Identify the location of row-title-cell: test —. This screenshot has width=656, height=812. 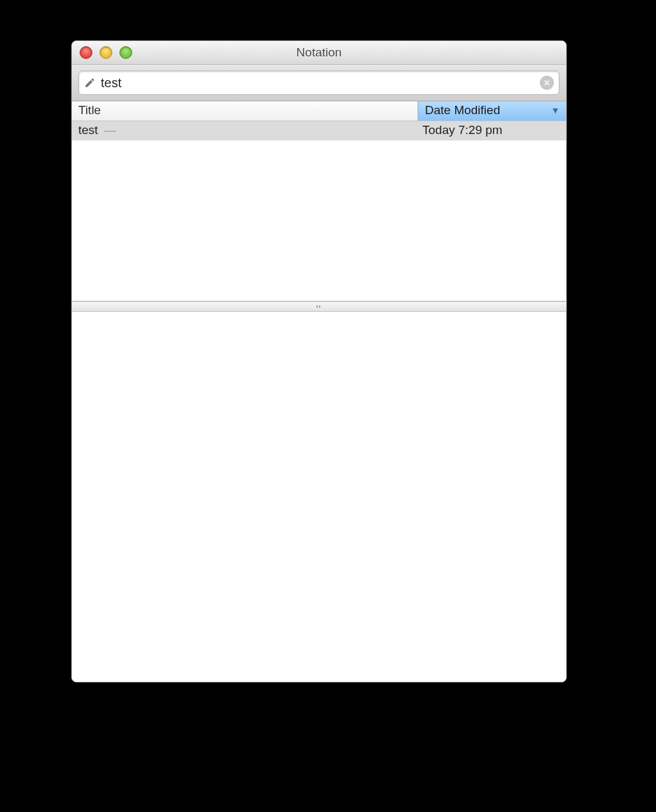
(244, 131).